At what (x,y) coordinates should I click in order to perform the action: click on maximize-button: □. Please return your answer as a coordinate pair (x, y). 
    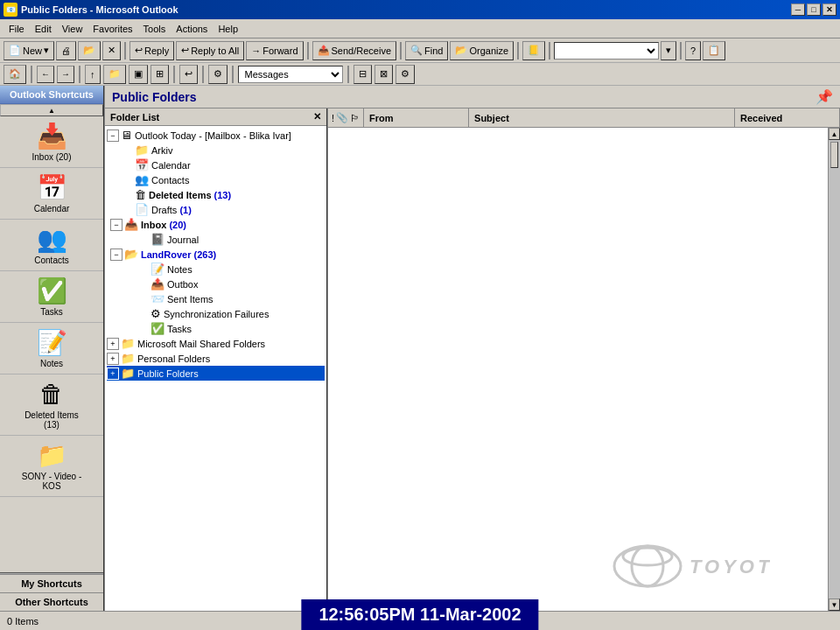
    Looking at the image, I should click on (814, 10).